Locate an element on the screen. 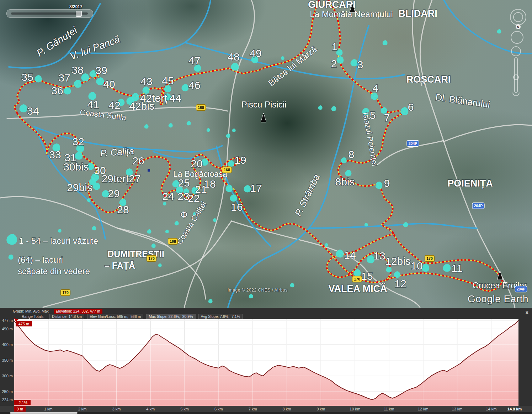 This screenshot has width=532, height=414. lake-number-label-23: 23 is located at coordinates (183, 196).